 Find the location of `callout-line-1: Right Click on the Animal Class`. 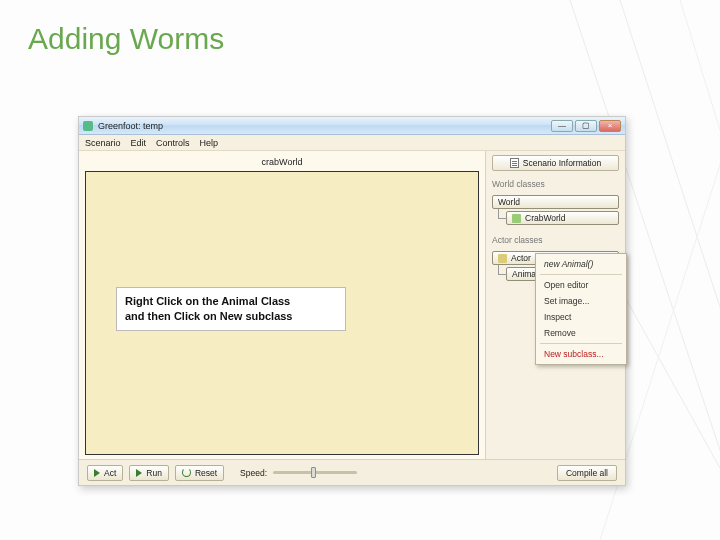

callout-line-1: Right Click on the Animal Class is located at coordinates (231, 302).